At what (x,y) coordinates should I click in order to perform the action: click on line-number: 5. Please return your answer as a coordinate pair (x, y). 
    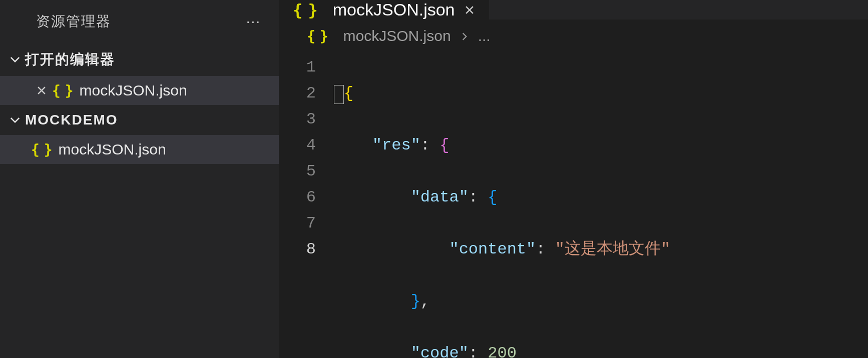
    Looking at the image, I should click on (306, 172).